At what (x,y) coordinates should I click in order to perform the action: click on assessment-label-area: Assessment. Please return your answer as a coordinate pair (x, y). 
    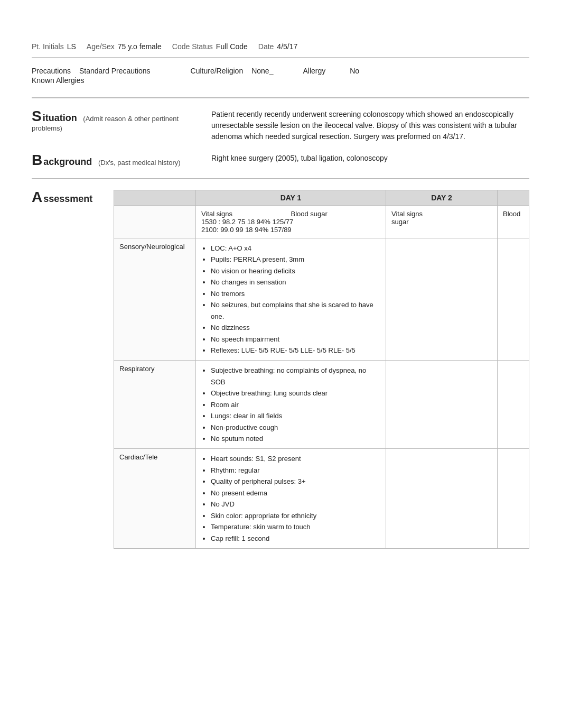
    Looking at the image, I should click on (73, 197).